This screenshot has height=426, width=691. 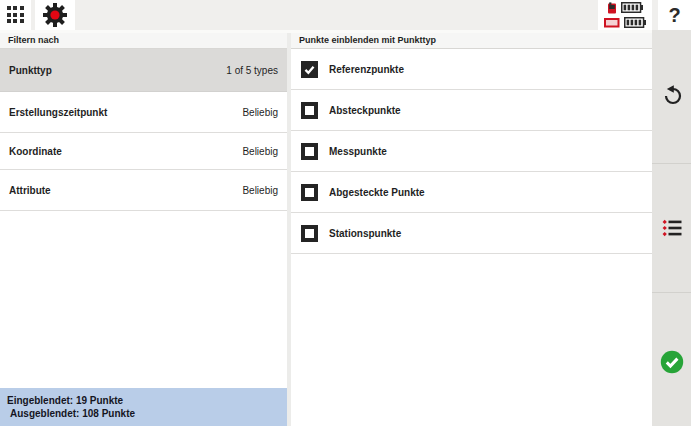 What do you see at coordinates (55, 15) in the screenshot?
I see `gear-icon` at bounding box center [55, 15].